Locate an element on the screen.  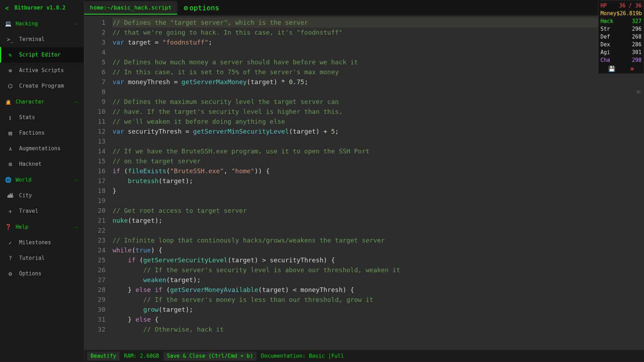
code-line: // If we have the BruteSSH.exe program, … is located at coordinates (378, 151).